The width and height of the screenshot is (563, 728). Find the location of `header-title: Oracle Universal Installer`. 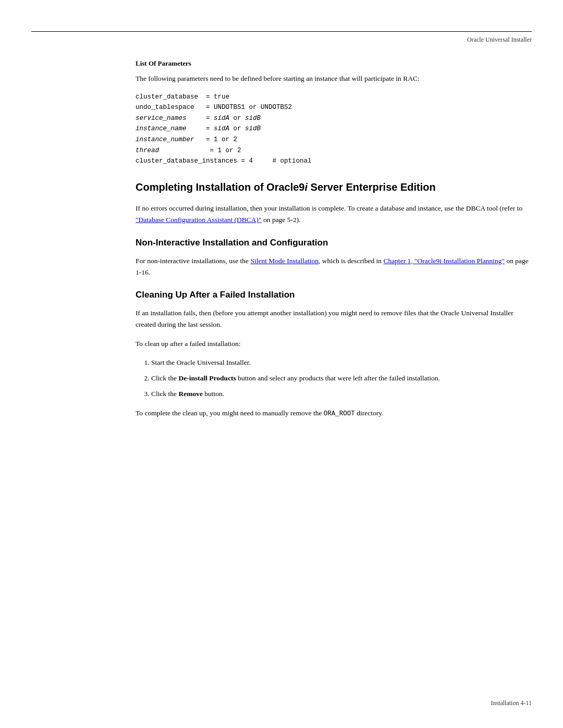

header-title: Oracle Universal Installer is located at coordinates (499, 40).